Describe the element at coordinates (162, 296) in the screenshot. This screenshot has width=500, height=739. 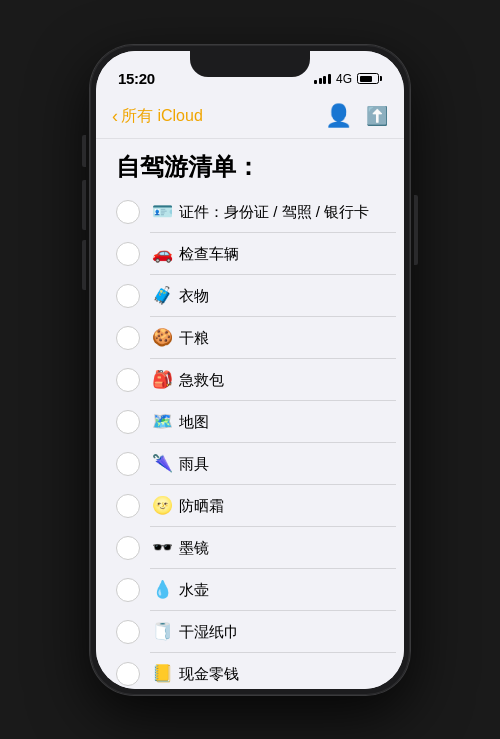
I see `item-emoji: 🧳` at that location.